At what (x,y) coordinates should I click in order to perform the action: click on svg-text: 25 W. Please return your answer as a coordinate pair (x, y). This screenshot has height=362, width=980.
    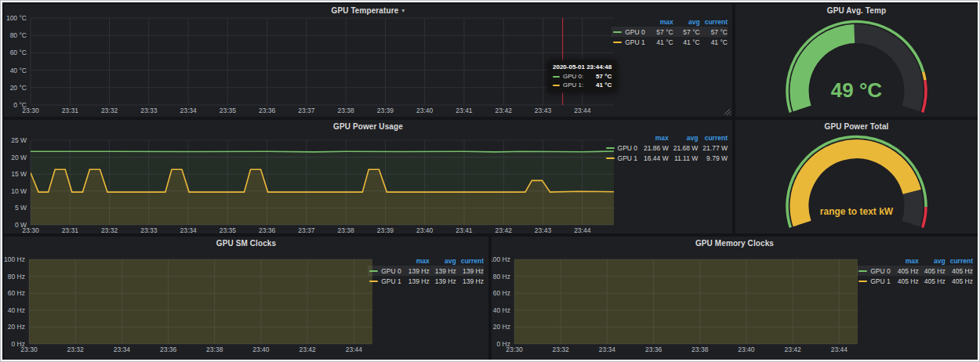
    Looking at the image, I should click on (19, 140).